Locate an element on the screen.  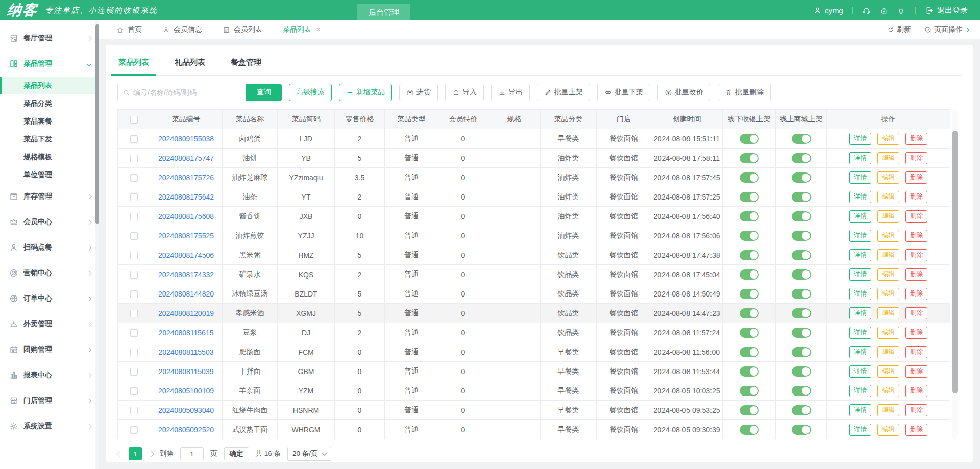
sidebar-item-dish-dispatch: 菜品下发 is located at coordinates (50, 139).